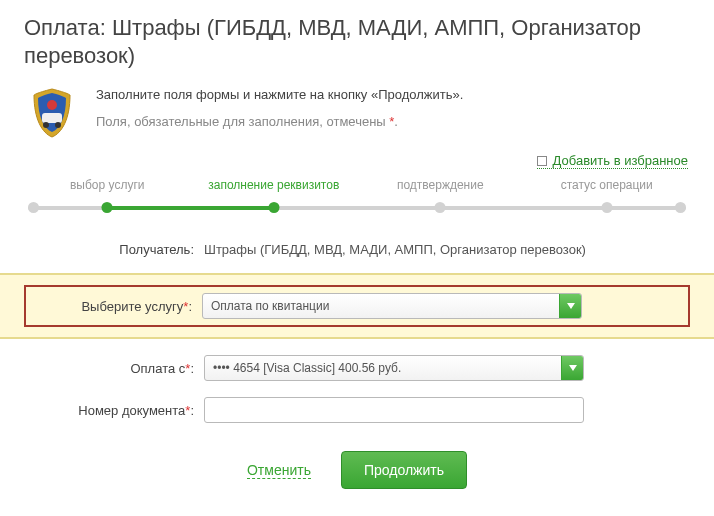 Image resolution: width=714 pixels, height=516 pixels. Describe the element at coordinates (357, 198) in the screenshot. I see `progress-bar: выбор услуги заполнение реквизитов подтв…` at that location.